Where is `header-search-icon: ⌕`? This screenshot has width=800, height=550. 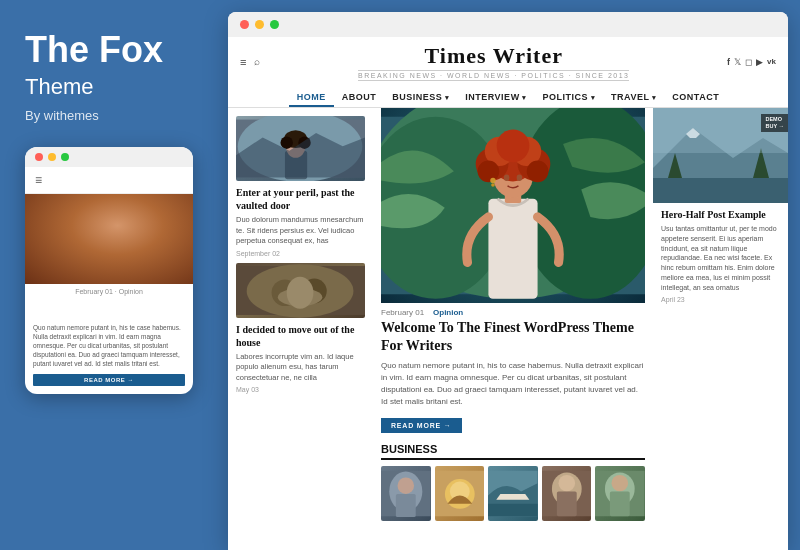 header-search-icon: ⌕ is located at coordinates (257, 62).